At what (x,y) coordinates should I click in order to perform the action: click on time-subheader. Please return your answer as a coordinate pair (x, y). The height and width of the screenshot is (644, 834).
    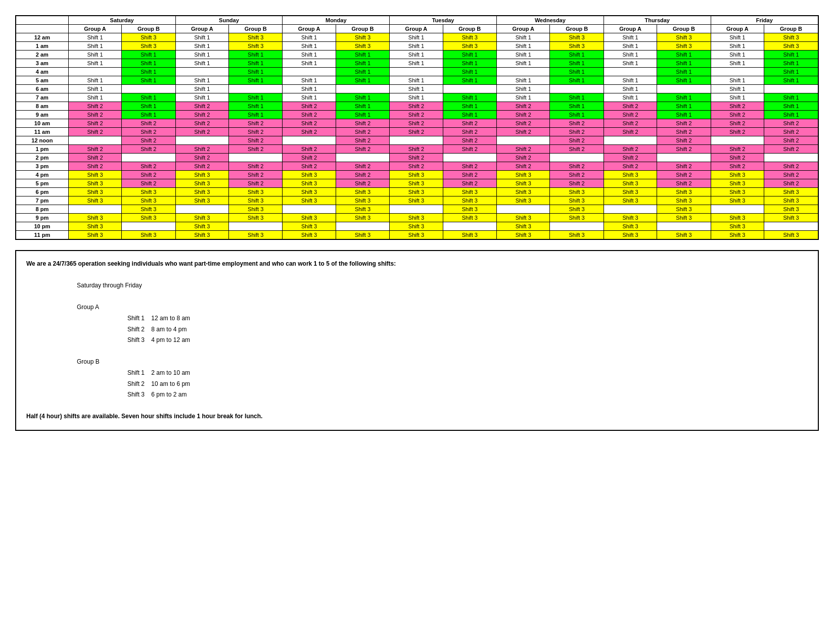
    Looking at the image, I should click on (42, 29).